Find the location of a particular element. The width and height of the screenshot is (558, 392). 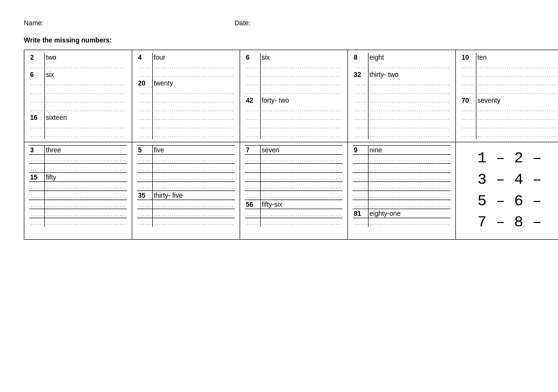

big-numbers-line4: 7 – 8 – is located at coordinates (510, 222).